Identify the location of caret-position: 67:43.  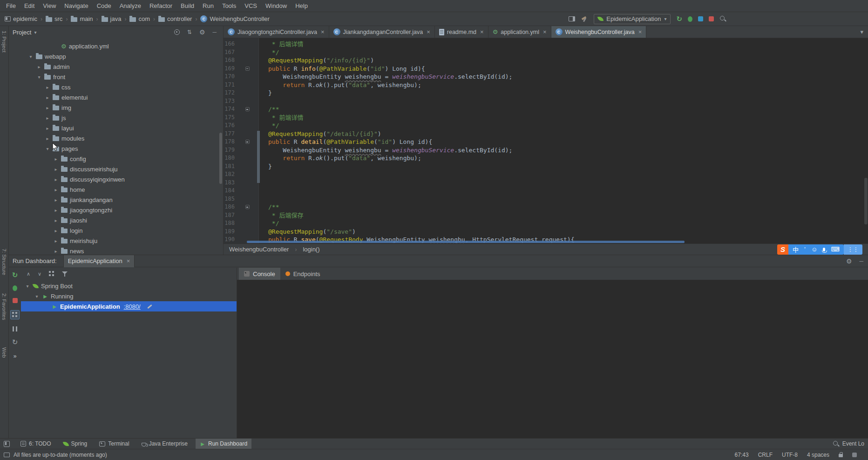
(742, 455).